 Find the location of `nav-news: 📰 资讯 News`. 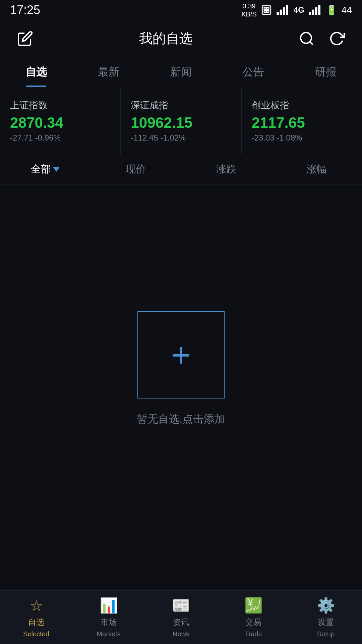

nav-news: 📰 资讯 News is located at coordinates (181, 617).